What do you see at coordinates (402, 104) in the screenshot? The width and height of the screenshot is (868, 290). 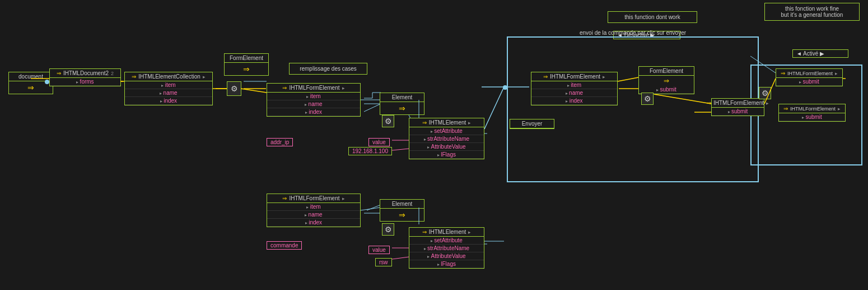 I see `element-node-1: Element ⇒` at bounding box center [402, 104].